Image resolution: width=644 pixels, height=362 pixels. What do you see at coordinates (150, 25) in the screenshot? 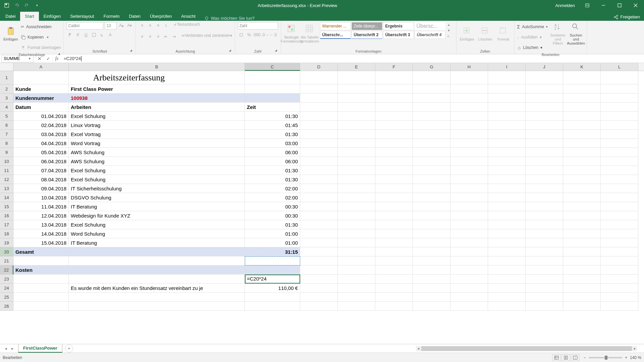
I see `align-middle-button: ≡` at bounding box center [150, 25].